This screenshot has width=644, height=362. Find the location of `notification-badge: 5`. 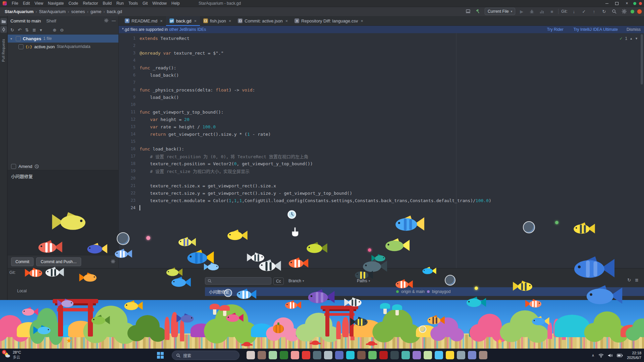

notification-badge: 5 is located at coordinates (4, 352).